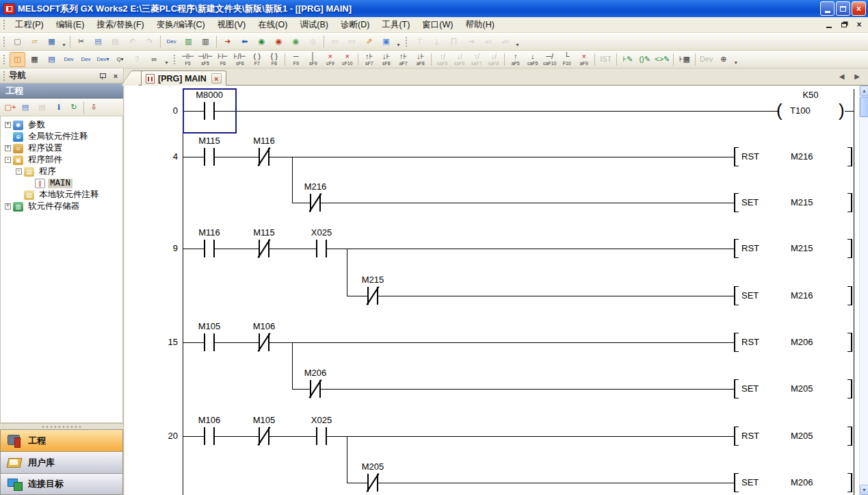 The height and width of the screenshot is (495, 868). What do you see at coordinates (205, 60) in the screenshot?
I see `close-contact-icon: ⊣/⊢sF5` at bounding box center [205, 60].